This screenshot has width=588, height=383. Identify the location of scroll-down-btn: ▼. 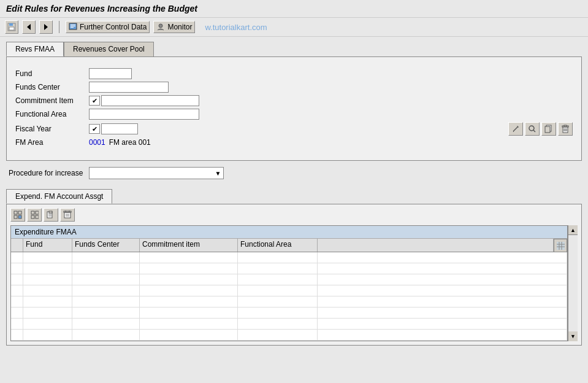
(573, 336).